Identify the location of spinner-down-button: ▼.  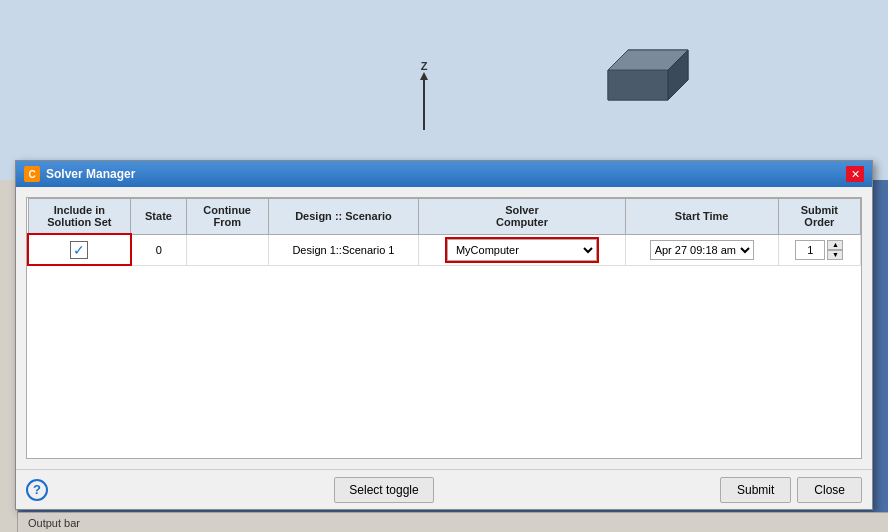
(835, 255).